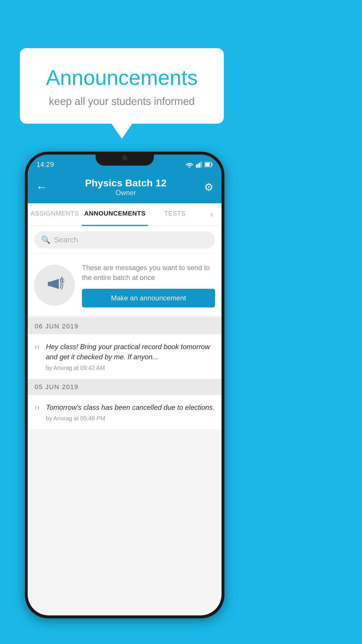  What do you see at coordinates (55, 285) in the screenshot?
I see `megaphone-icon` at bounding box center [55, 285].